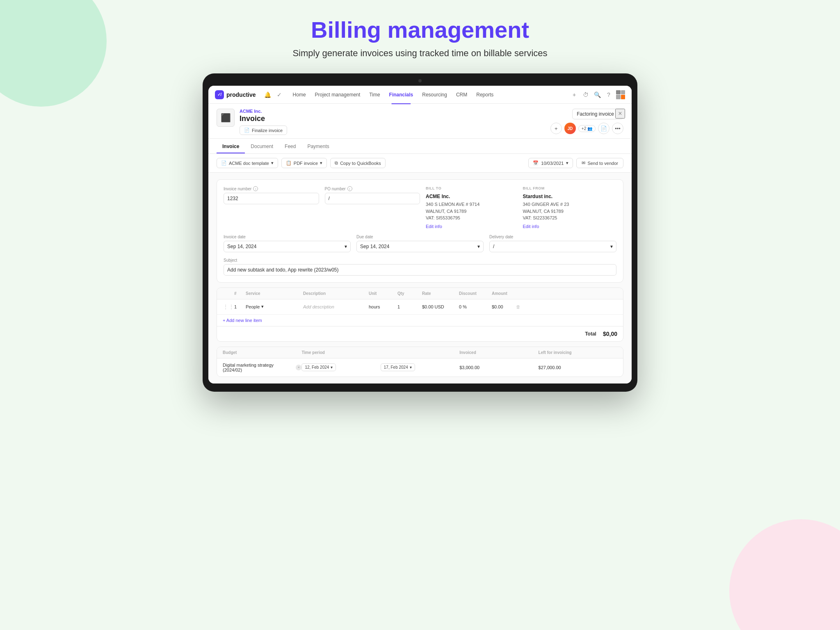 This screenshot has width=840, height=630. I want to click on invoice-tabs: Invoice Document Feed Payments, so click(420, 147).